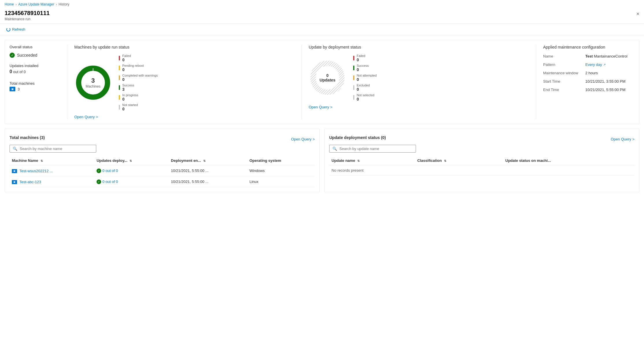 The width and height of the screenshot is (644, 350). What do you see at coordinates (363, 68) in the screenshot?
I see `legend-text: Success 0` at bounding box center [363, 68].